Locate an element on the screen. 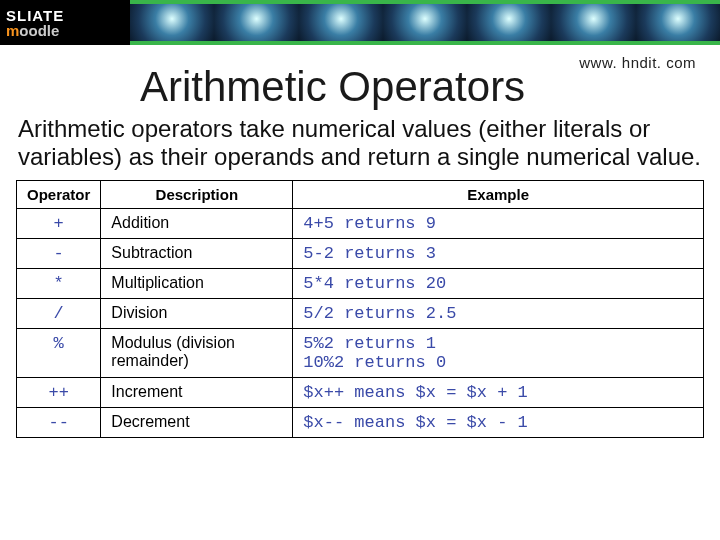 The height and width of the screenshot is (540, 720). table-row: --Decrement$x-- means $x = $x - 1 is located at coordinates (360, 422).